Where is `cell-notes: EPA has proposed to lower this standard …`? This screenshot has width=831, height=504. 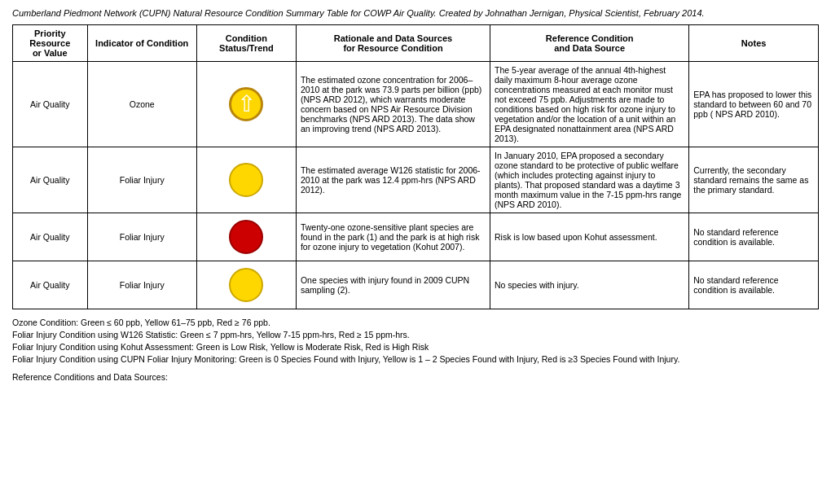
cell-notes: EPA has proposed to lower this standard … is located at coordinates (754, 104).